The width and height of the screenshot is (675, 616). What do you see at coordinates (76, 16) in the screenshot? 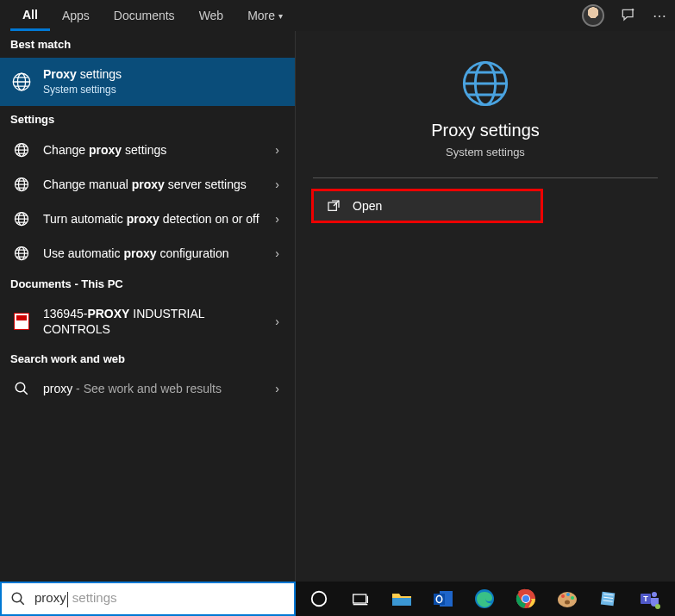
I see `tab-apps: Apps` at bounding box center [76, 16].